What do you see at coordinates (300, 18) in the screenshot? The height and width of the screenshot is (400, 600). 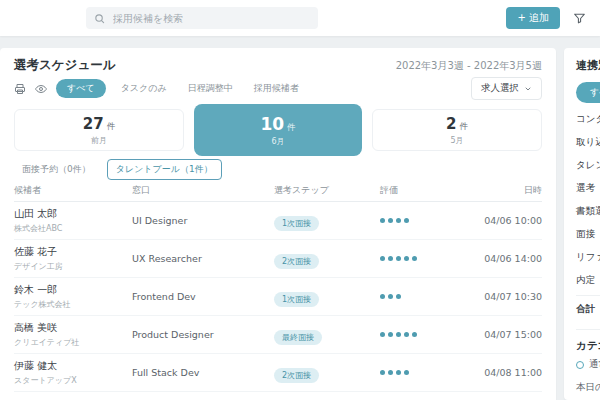 I see `topbar: + 追加` at bounding box center [300, 18].